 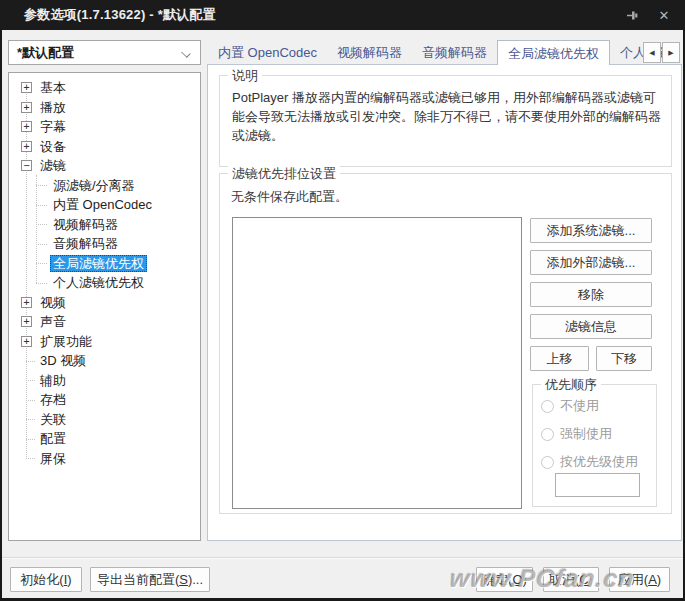 What do you see at coordinates (342, 558) in the screenshot?
I see `footer-separator` at bounding box center [342, 558].